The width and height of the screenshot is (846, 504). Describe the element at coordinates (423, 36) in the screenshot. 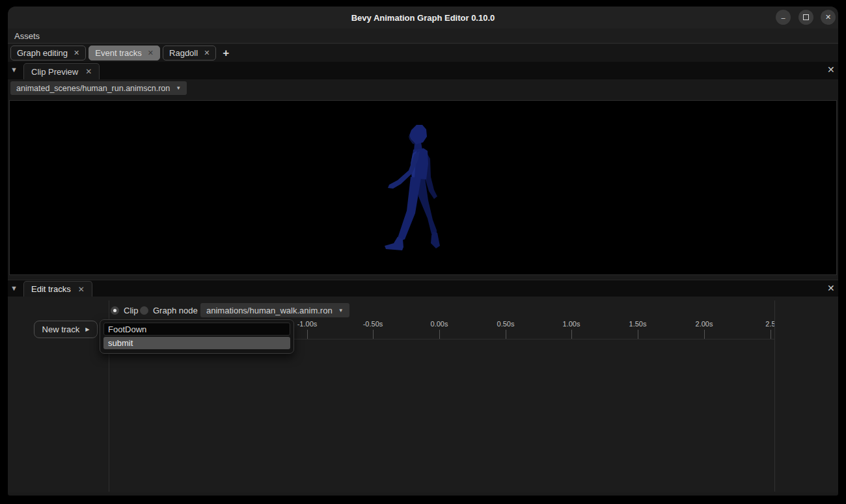

I see `menu-bar: Assets` at that location.